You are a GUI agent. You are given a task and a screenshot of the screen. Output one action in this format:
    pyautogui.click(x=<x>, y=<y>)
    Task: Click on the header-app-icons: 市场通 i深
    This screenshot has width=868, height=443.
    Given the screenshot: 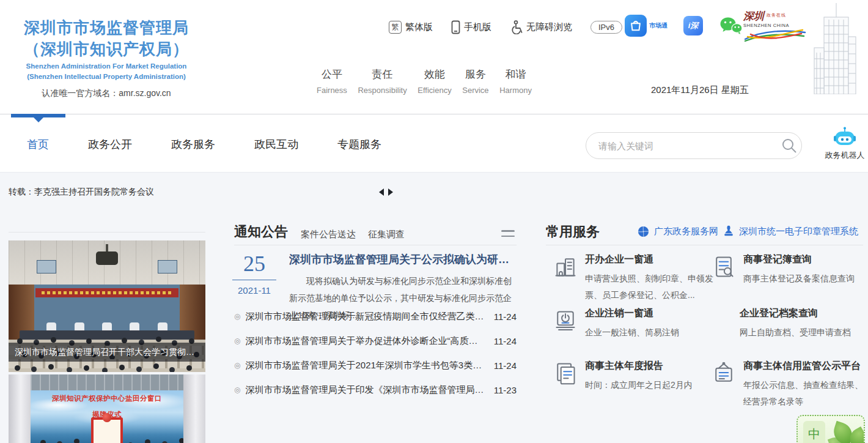 What is the action you would take?
    pyautogui.click(x=684, y=26)
    